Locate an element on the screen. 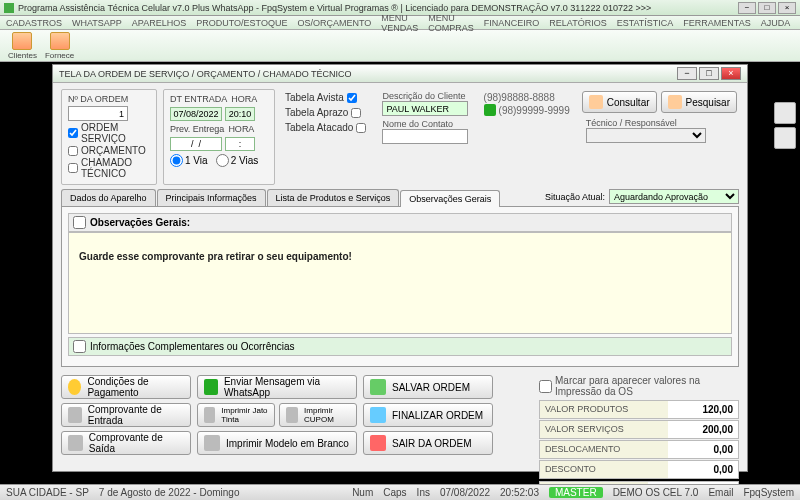  status-demo: DEMO OS CEL 7.0 is located at coordinates (656, 492).